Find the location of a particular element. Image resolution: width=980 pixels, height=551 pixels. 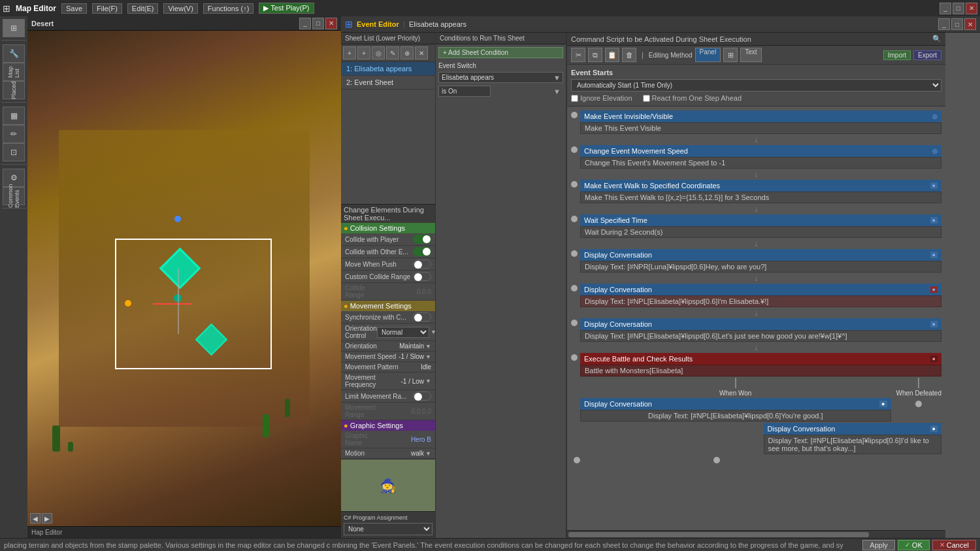

won-conv-1-header: Display Conversation ● is located at coordinates (736, 404).